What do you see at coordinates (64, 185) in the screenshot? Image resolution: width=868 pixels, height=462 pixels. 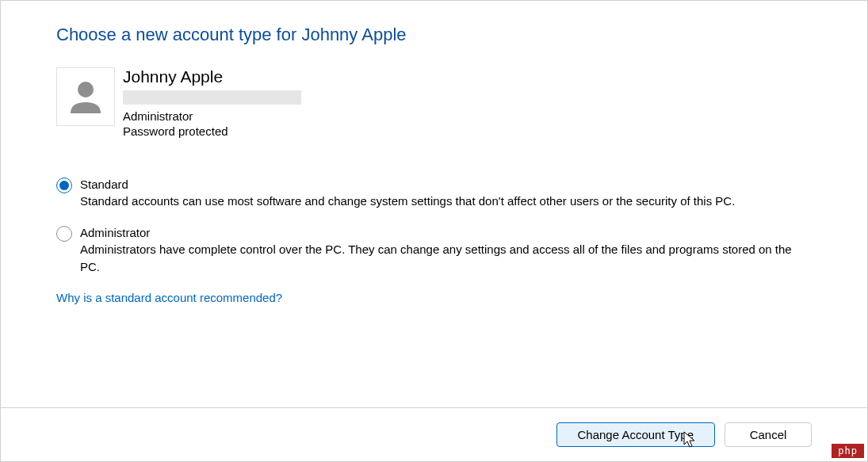 I see `radio-input-standard` at bounding box center [64, 185].